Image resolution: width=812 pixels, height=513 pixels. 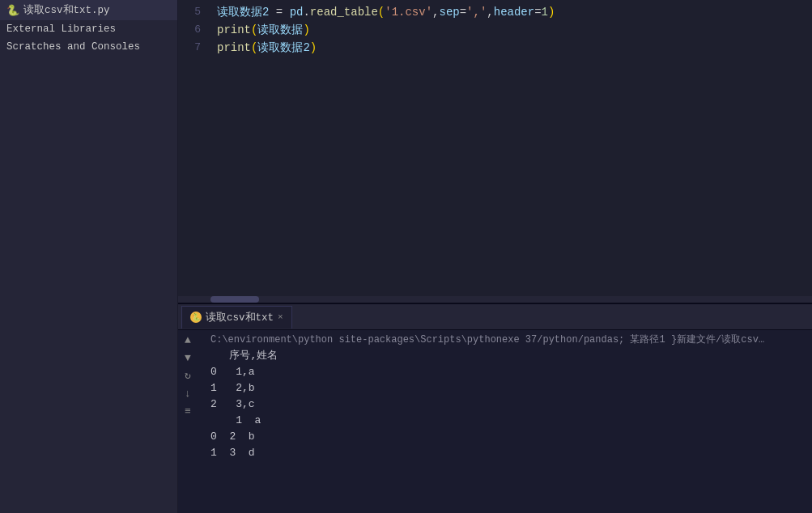 What do you see at coordinates (495, 299) in the screenshot?
I see `editor-scrollbar` at bounding box center [495, 299].